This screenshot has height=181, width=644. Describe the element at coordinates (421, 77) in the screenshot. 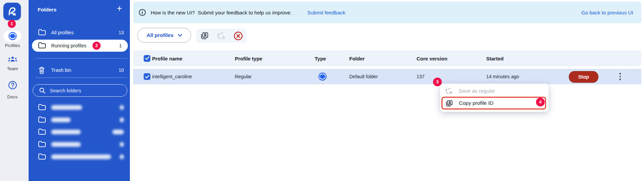

I see `core-version-cell: 137` at that location.